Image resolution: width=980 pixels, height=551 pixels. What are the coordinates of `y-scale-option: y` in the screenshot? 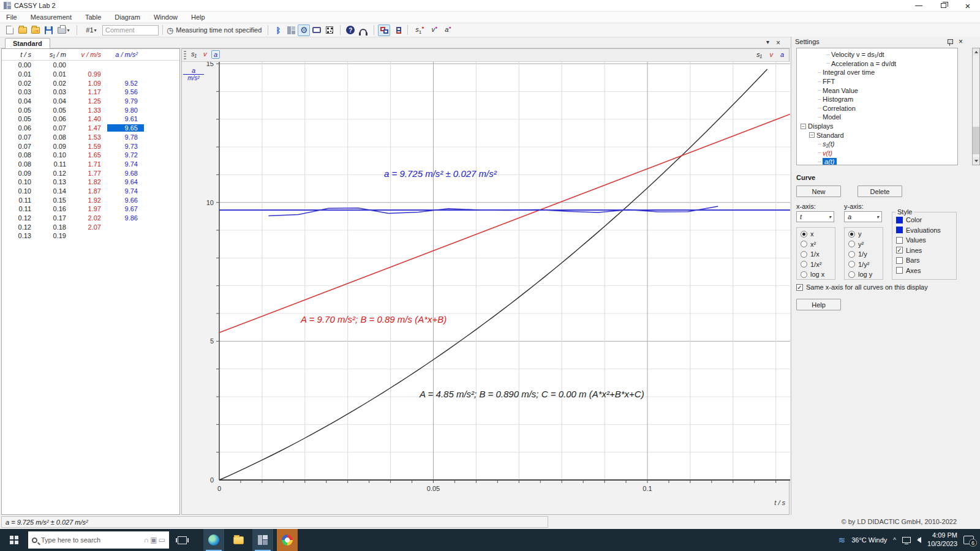 It's located at (864, 234).